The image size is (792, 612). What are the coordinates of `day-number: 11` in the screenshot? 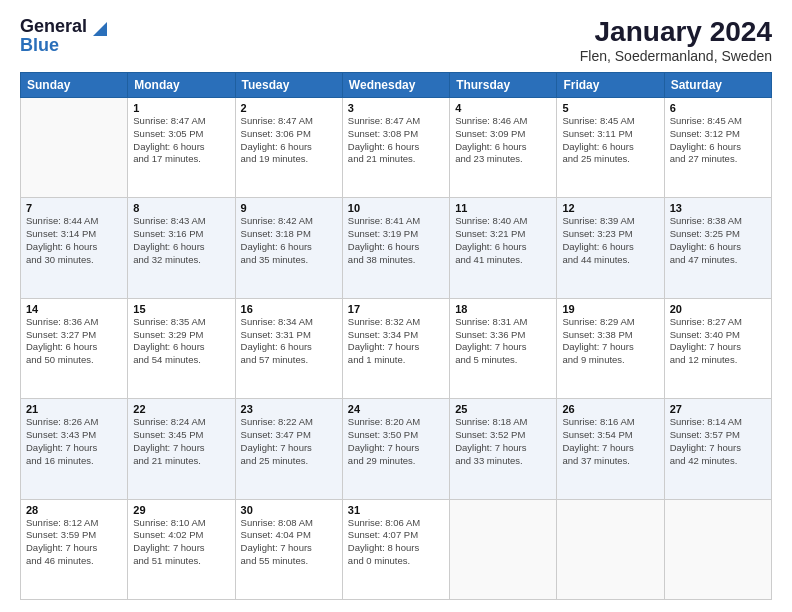 It's located at (503, 208).